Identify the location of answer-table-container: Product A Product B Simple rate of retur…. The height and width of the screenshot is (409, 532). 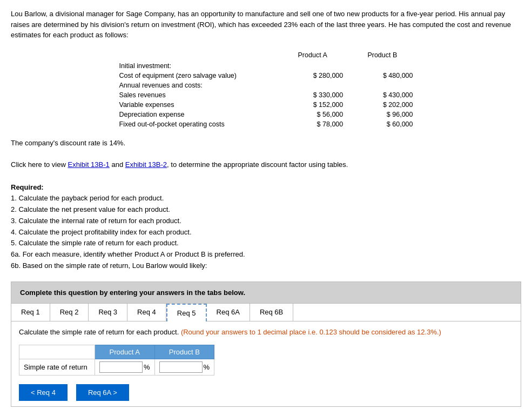
(266, 360).